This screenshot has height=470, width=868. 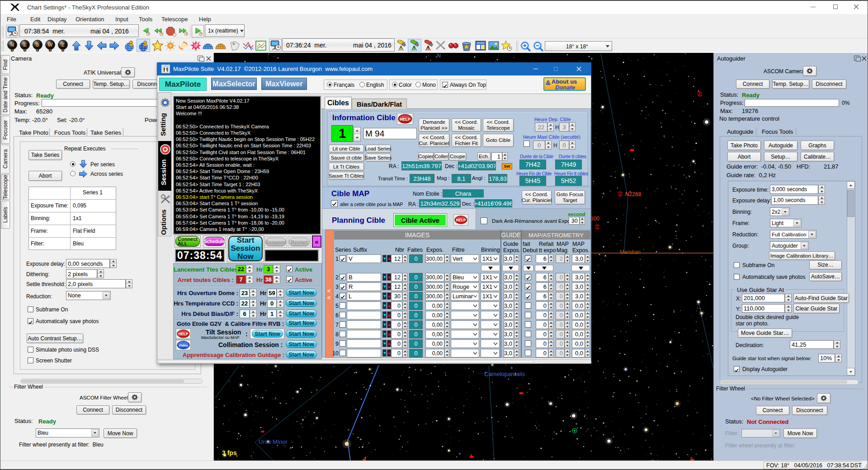 What do you see at coordinates (37, 45) in the screenshot?
I see `svg-text: S` at bounding box center [37, 45].